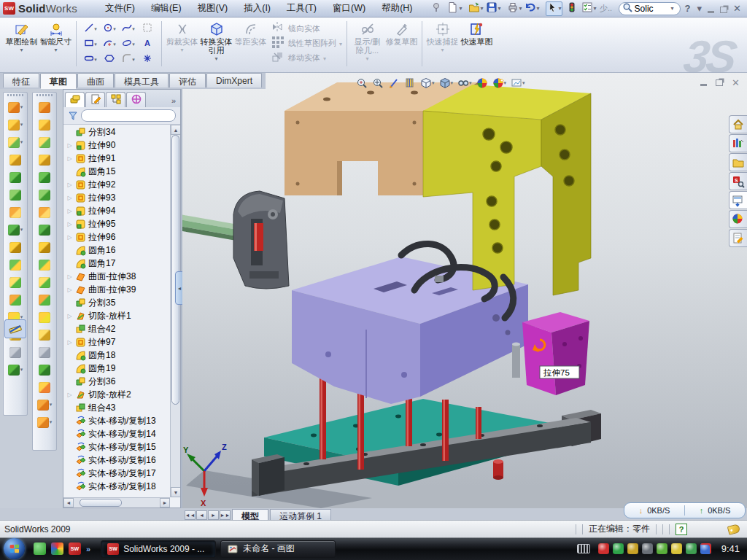  I want to click on start-button, so click(14, 549).